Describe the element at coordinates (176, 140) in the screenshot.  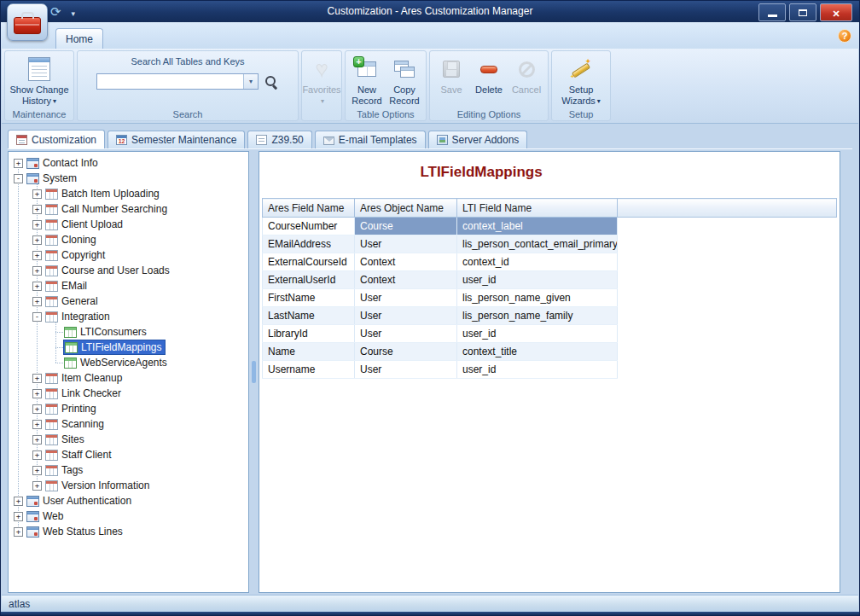
I see `tab-semester-maintenance: 12 Semester Maintenance` at that location.